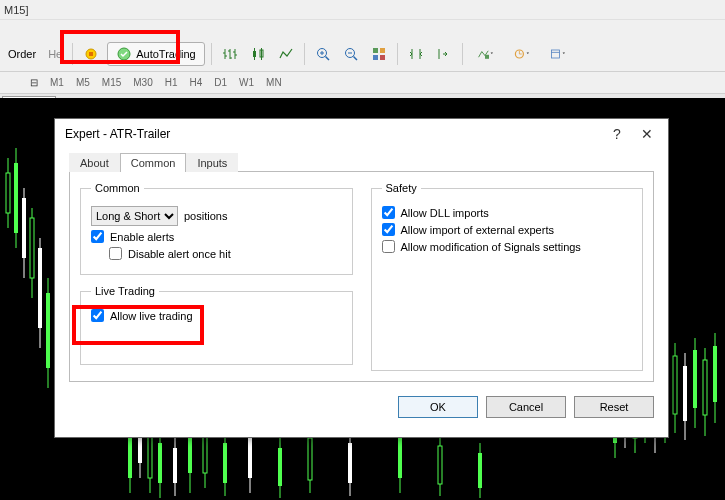 This screenshot has height=500, width=725. I want to click on main-toolbar: Order He AutoTrading, so click(362, 54).